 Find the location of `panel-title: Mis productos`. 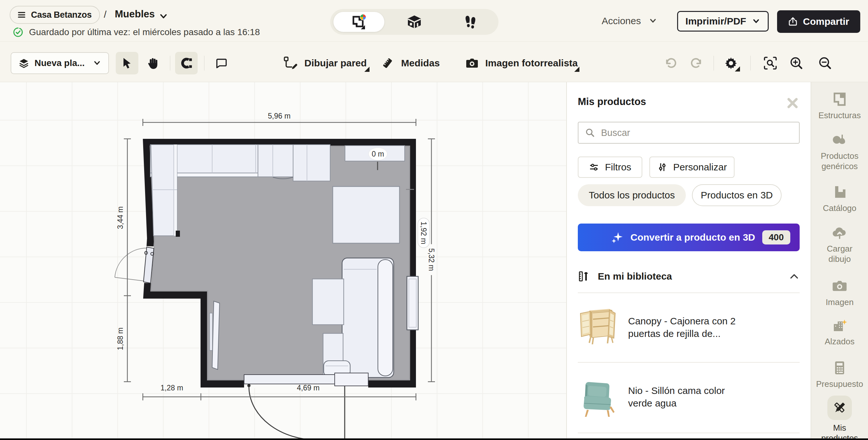

panel-title: Mis productos is located at coordinates (612, 102).